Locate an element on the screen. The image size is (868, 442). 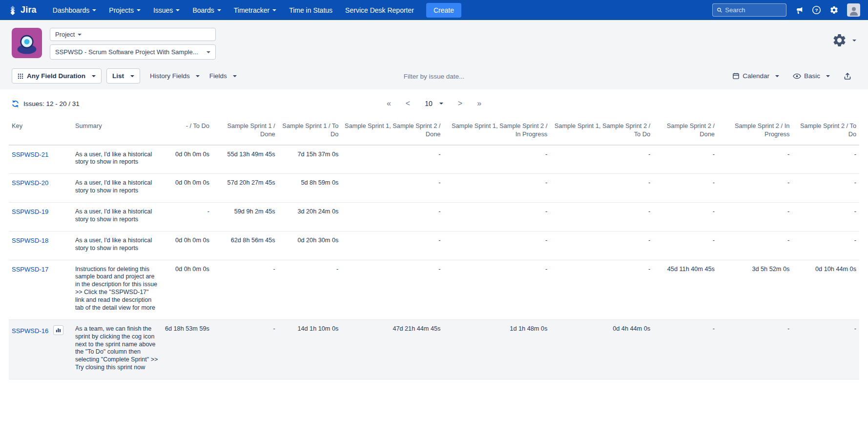
page-size-dropdown: 10 is located at coordinates (434, 104).